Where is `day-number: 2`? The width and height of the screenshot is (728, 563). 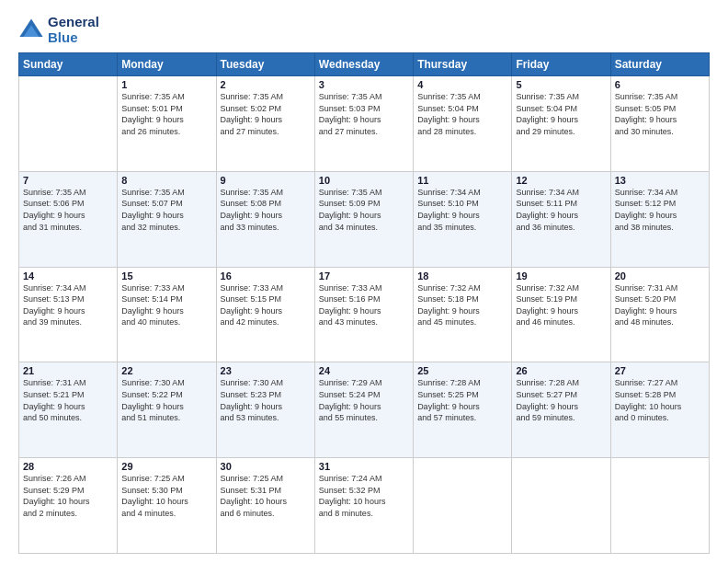 day-number: 2 is located at coordinates (266, 85).